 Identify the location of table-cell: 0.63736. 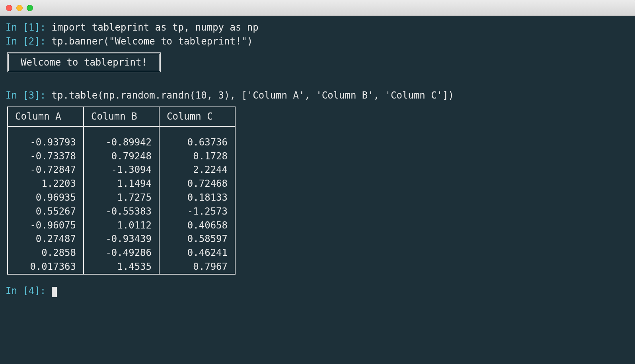
(197, 138).